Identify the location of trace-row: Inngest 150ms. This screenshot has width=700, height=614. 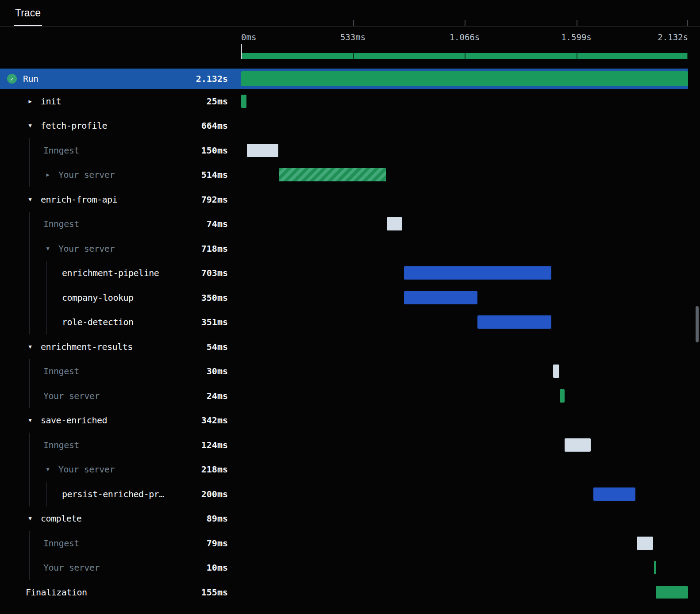
(344, 150).